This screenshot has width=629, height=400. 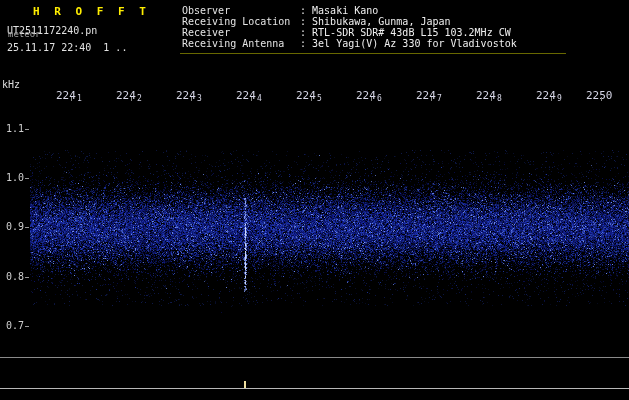 What do you see at coordinates (412, 32) in the screenshot?
I see `info-value: RTL-SDR SDR# 43dB L15 103.2MHz CW` at bounding box center [412, 32].